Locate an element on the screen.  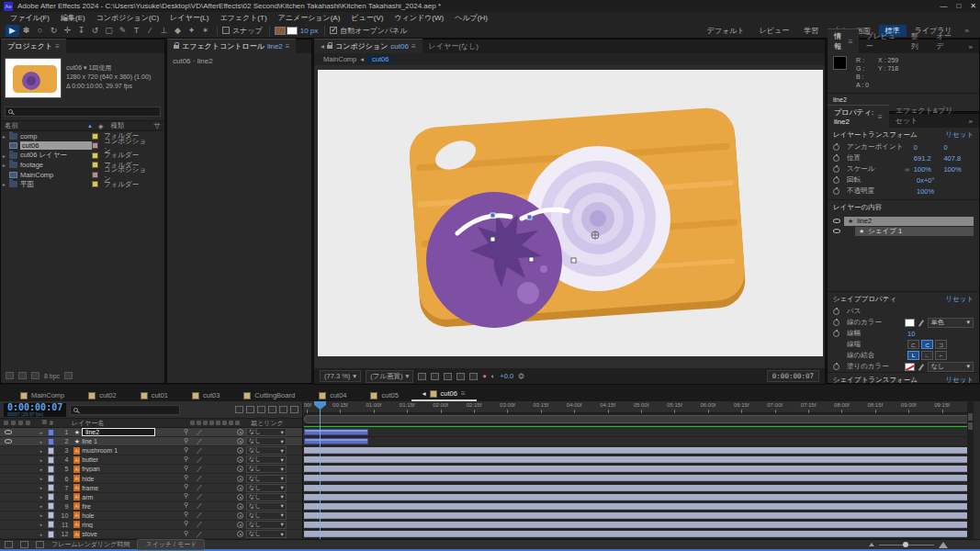
track-row-line2 is located at coordinates (639, 433).